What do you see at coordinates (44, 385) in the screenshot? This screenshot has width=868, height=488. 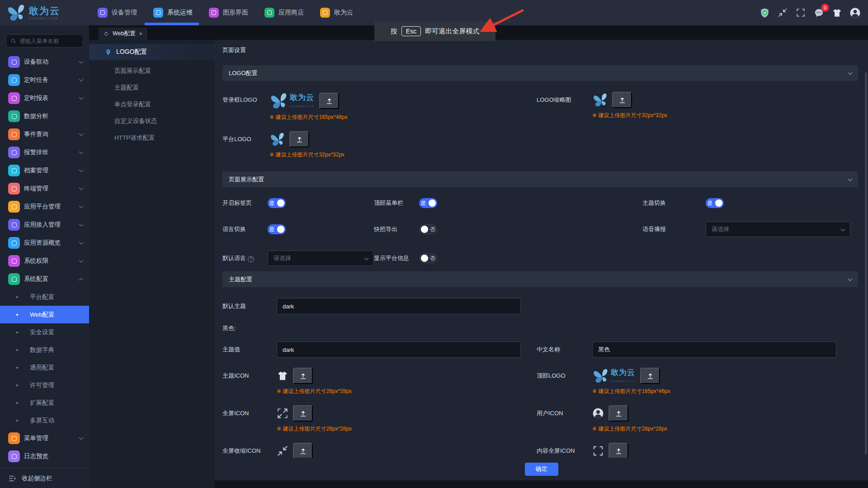 I see `sidebar-subitem-license-management: 许可管理` at bounding box center [44, 385].